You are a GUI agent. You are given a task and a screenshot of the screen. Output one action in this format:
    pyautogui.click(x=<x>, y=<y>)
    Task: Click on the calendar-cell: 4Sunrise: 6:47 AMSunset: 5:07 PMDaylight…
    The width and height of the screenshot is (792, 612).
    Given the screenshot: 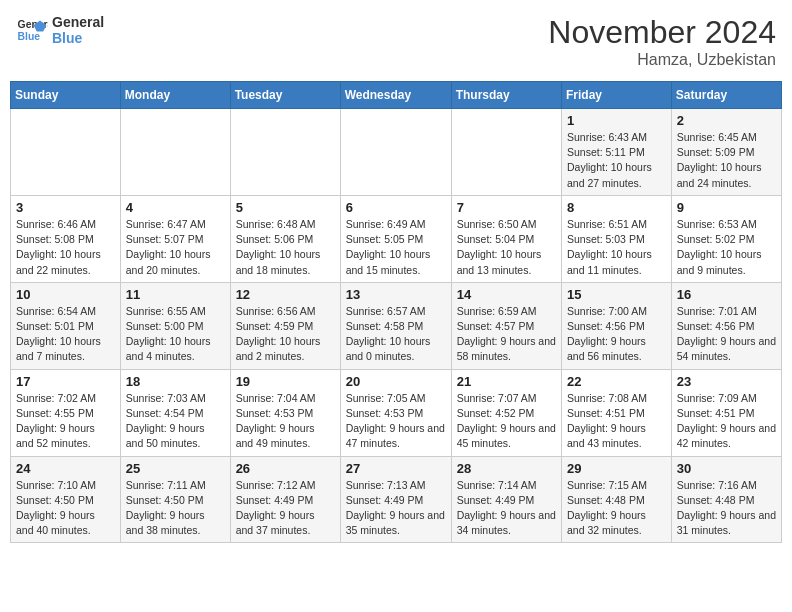 What is the action you would take?
    pyautogui.click(x=175, y=238)
    